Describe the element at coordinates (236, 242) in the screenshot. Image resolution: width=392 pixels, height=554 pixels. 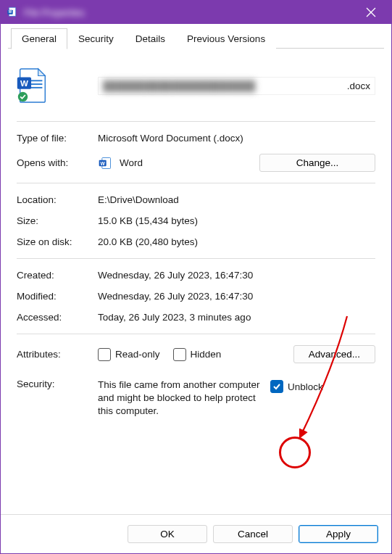
I see `value-size-on-disk: 20.0 KB (20,480 bytes)` at that location.